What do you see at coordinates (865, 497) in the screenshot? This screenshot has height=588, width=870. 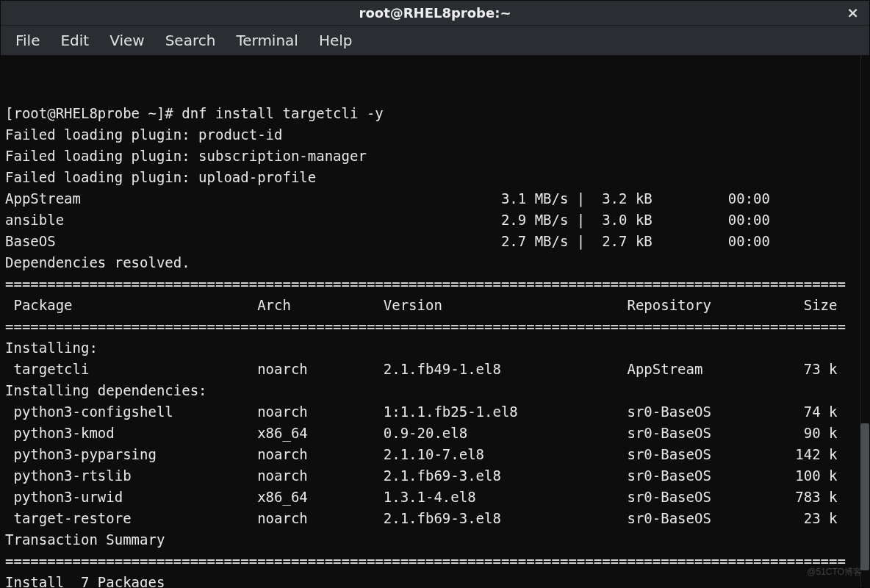 I see `scrollbar-thumb` at bounding box center [865, 497].